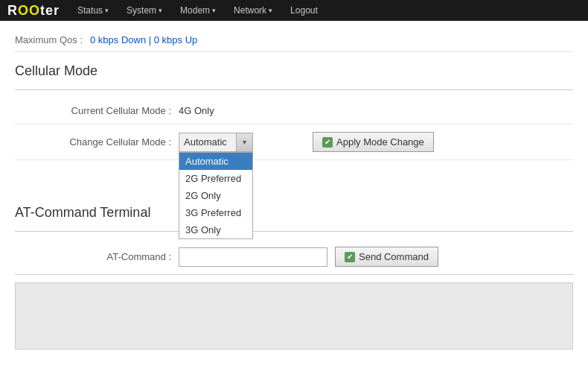  What do you see at coordinates (216, 213) in the screenshot?
I see `dropdown-option-3g-preferred: 3G Preferred` at bounding box center [216, 213].